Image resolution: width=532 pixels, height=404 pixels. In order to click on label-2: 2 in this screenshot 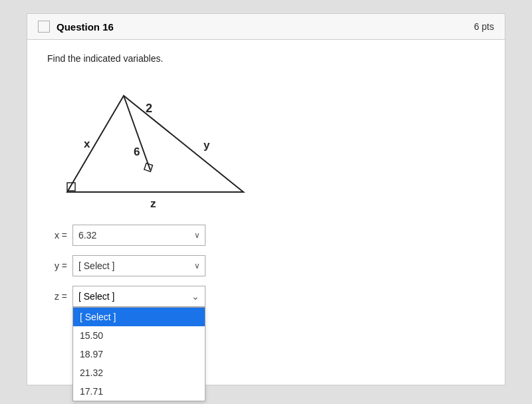, I will do `click(149, 108)`.